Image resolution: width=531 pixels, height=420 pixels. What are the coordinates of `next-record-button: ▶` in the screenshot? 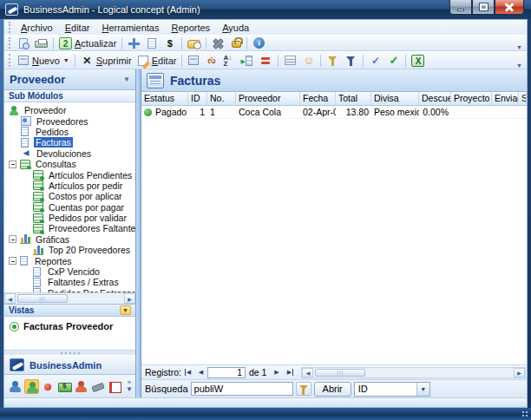 It's located at (276, 373).